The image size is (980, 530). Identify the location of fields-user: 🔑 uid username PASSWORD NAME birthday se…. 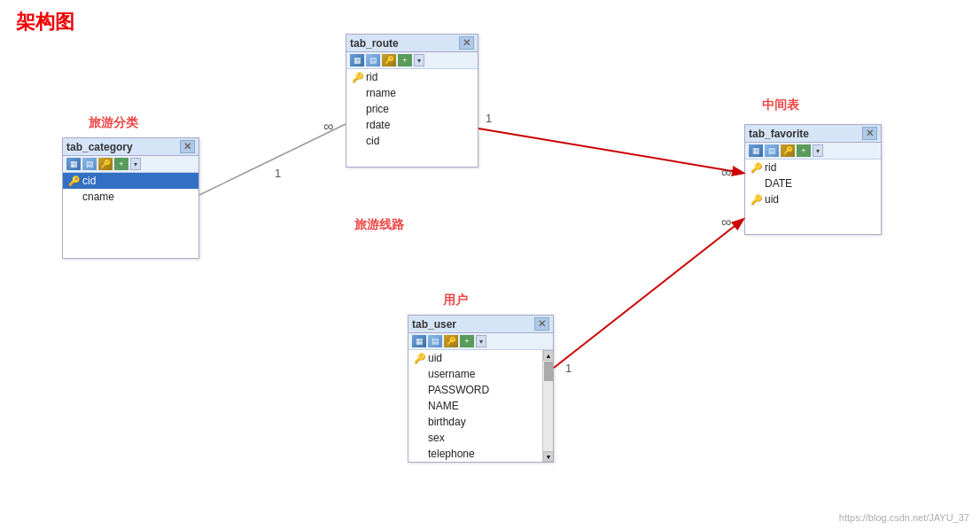
(480, 406).